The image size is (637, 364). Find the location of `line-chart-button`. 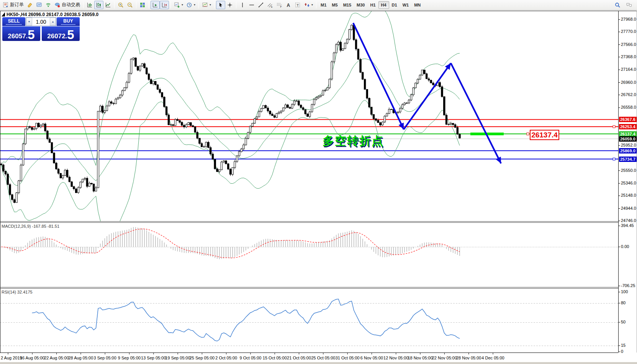

line-chart-button is located at coordinates (108, 5).